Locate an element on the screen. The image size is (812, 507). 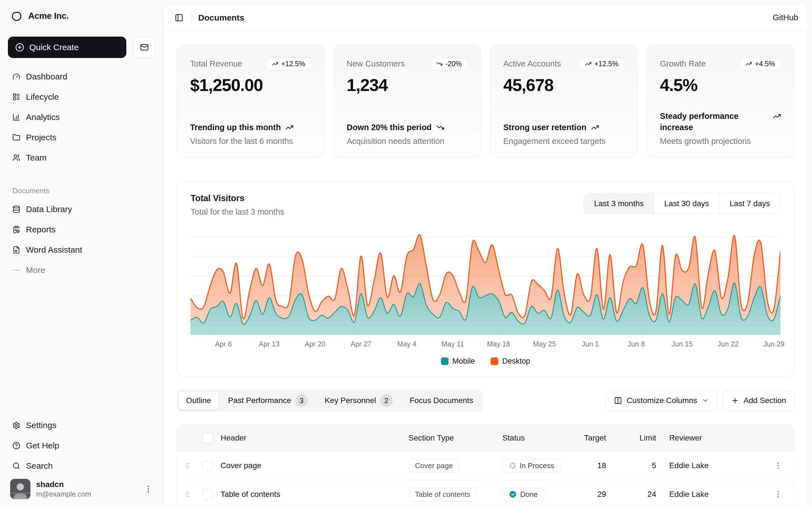
cell-target: 18 is located at coordinates (592, 465).